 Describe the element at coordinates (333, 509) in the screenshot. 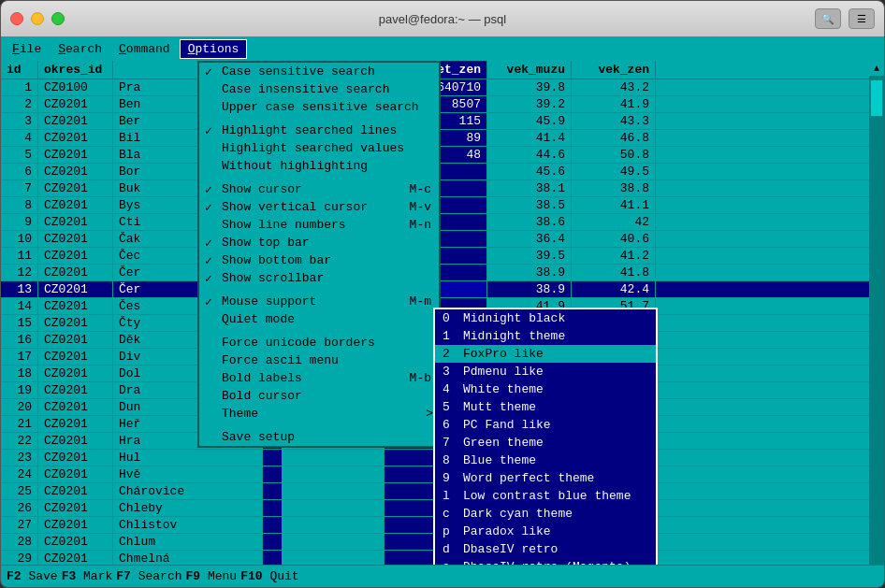

I see `cell-td-pocet-muzu` at that location.